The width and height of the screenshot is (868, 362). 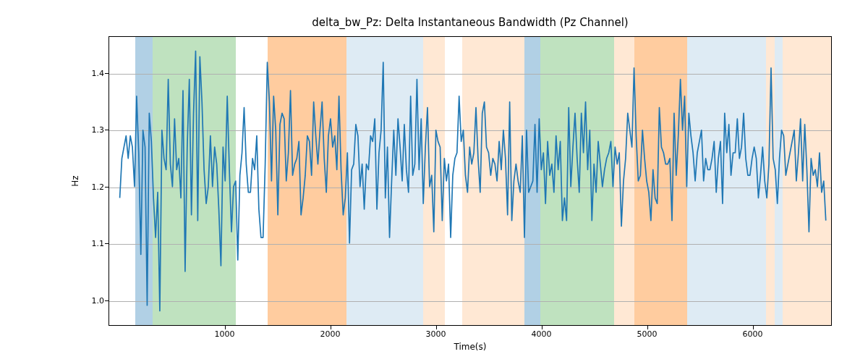 I want to click on y-axis-label: Hz, so click(x=75, y=181).